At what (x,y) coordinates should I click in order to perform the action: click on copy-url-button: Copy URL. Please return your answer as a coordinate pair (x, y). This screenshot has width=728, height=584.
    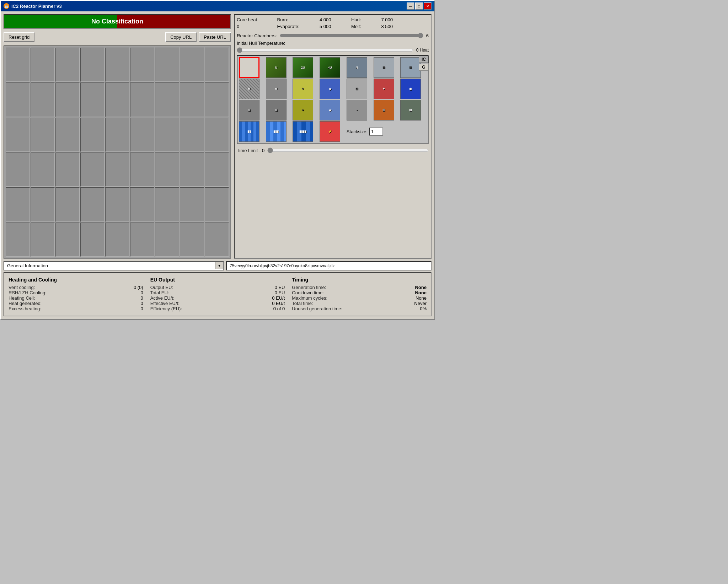
    Looking at the image, I should click on (181, 37).